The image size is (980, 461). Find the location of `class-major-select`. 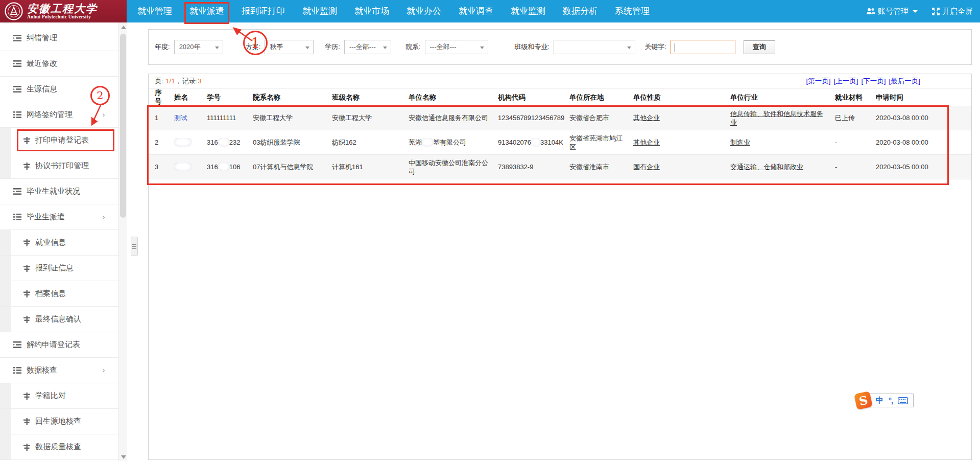

class-major-select is located at coordinates (594, 47).